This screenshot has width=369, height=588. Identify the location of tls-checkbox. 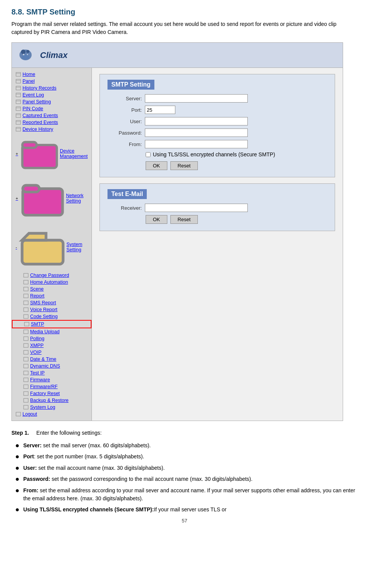
(148, 155).